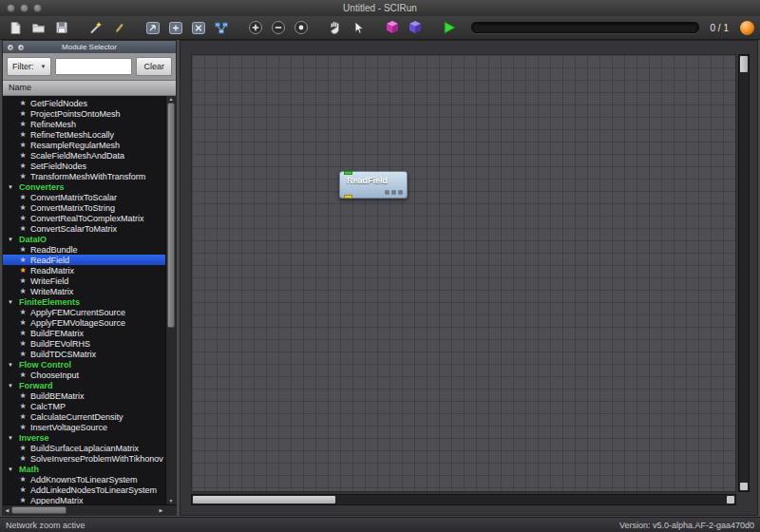  What do you see at coordinates (118, 28) in the screenshot?
I see `pencil-tool-button` at bounding box center [118, 28].